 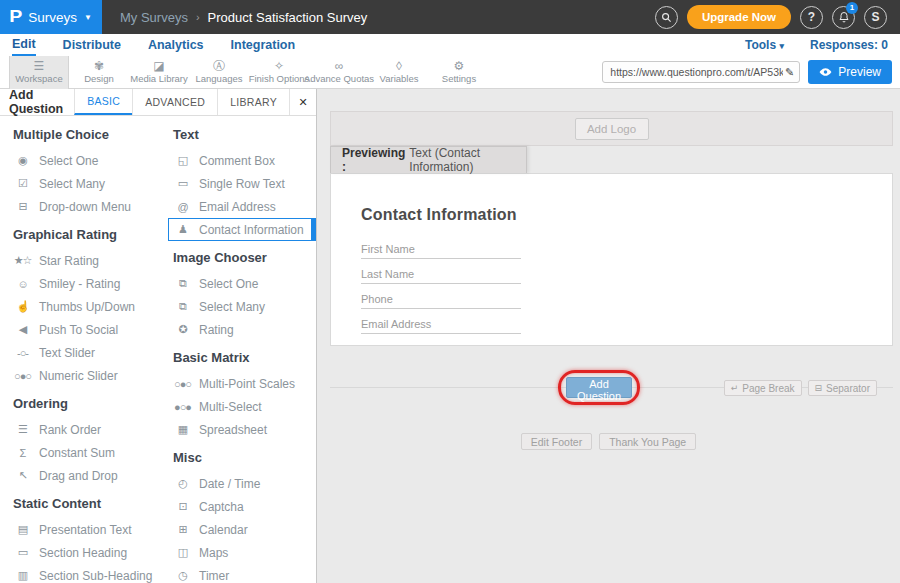 What do you see at coordinates (93, 284) in the screenshot?
I see `question-type-item: ☺ Smiley - Rating` at bounding box center [93, 284].